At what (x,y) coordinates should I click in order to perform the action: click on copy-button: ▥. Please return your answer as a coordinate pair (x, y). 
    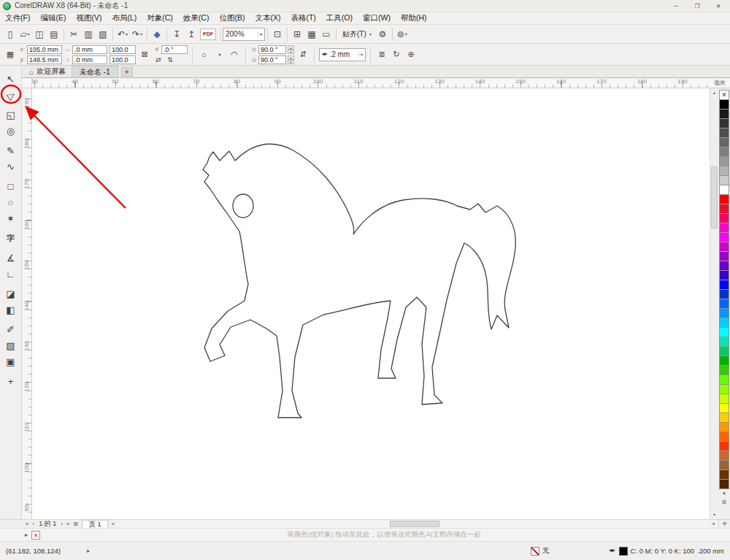
    Looking at the image, I should click on (88, 34).